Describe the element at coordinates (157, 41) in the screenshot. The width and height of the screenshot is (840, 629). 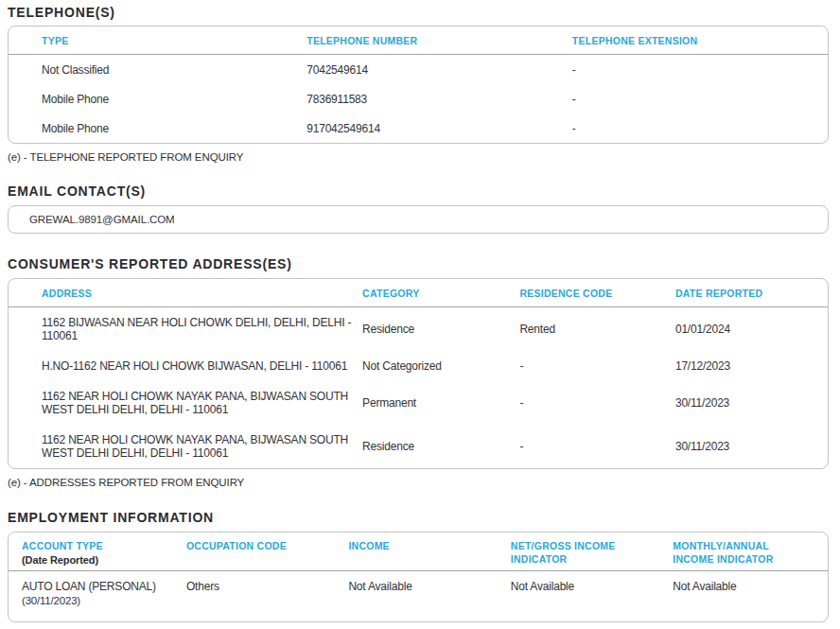
I see `column-header-type: TYPE` at that location.